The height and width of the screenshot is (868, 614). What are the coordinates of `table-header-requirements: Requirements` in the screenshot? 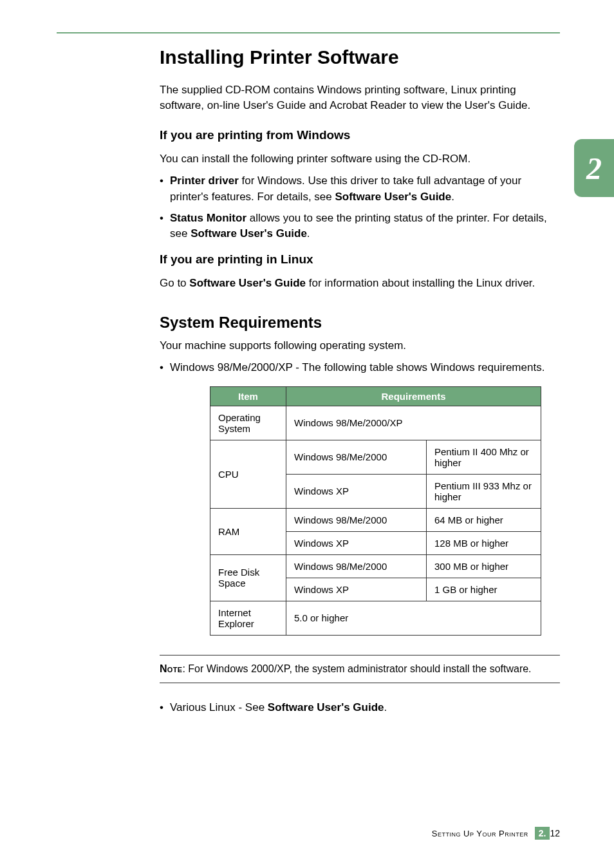 It's located at (414, 396).